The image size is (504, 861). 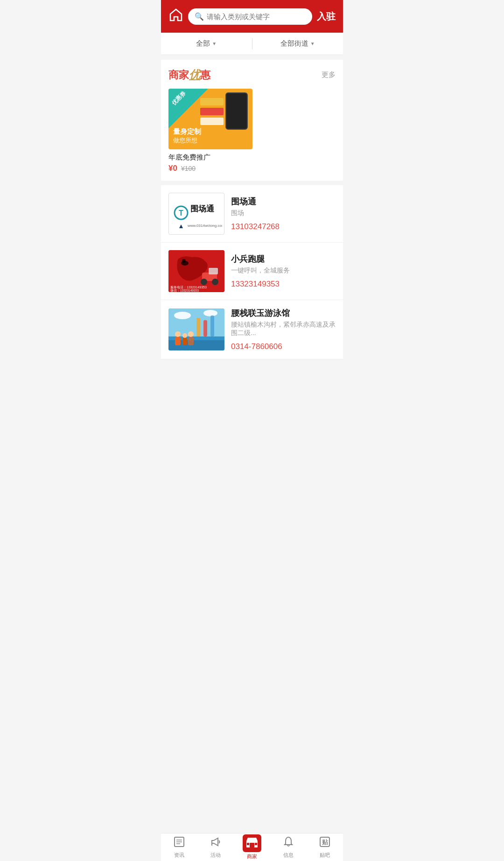 What do you see at coordinates (294, 44) in the screenshot?
I see `street-label: 全部街道` at bounding box center [294, 44].